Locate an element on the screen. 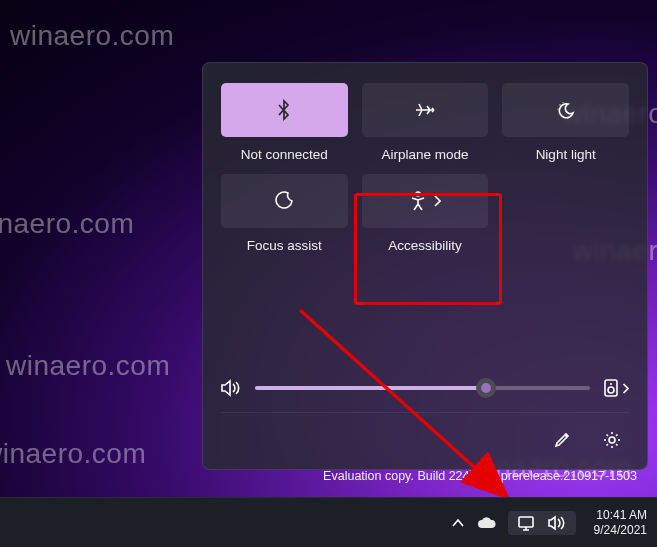 The width and height of the screenshot is (657, 547). tile-airplane: Airplane mode is located at coordinates (426, 122).